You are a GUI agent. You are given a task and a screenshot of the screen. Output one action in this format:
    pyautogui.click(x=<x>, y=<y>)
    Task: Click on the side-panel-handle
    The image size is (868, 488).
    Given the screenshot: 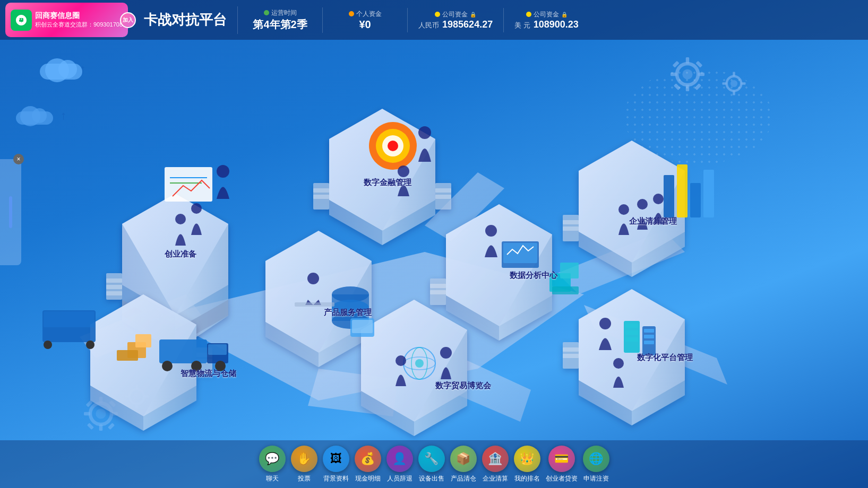 What is the action you would take?
    pyautogui.click(x=11, y=212)
    